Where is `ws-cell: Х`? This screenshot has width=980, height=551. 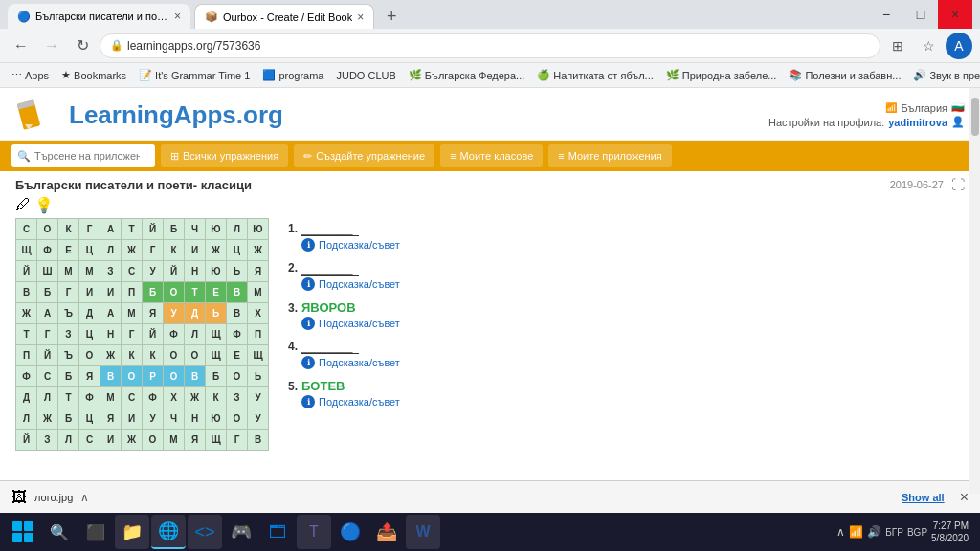 ws-cell: Х is located at coordinates (174, 398).